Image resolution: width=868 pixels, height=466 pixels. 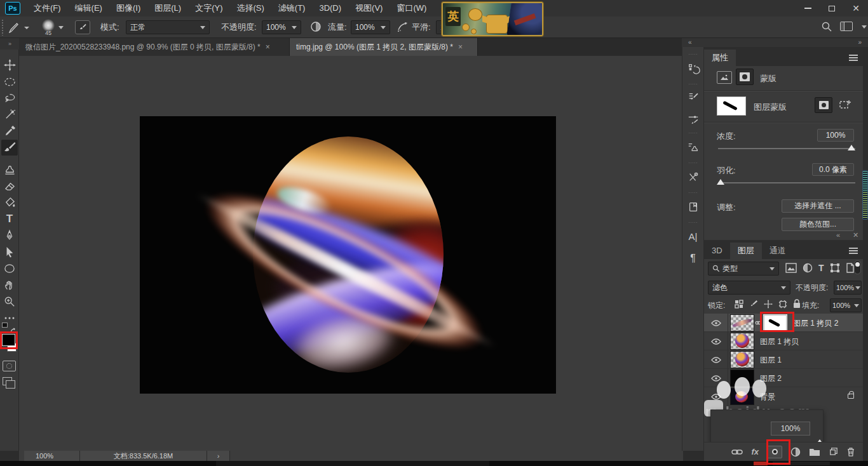 I want to click on layer-filter-select: 类型, so click(x=743, y=269).